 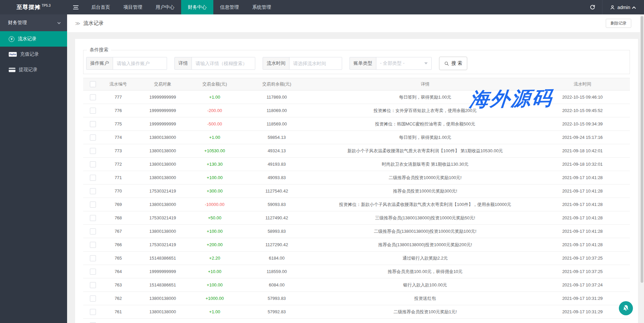 I want to click on cell-balance: 6184.00, so click(x=277, y=258).